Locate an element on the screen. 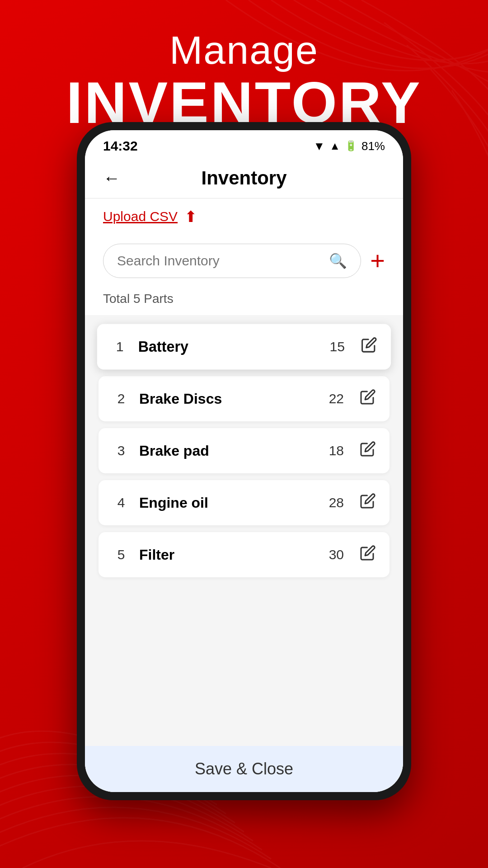 Image resolution: width=488 pixels, height=868 pixels. inventory-item-5: 5 Filter 30 is located at coordinates (244, 555).